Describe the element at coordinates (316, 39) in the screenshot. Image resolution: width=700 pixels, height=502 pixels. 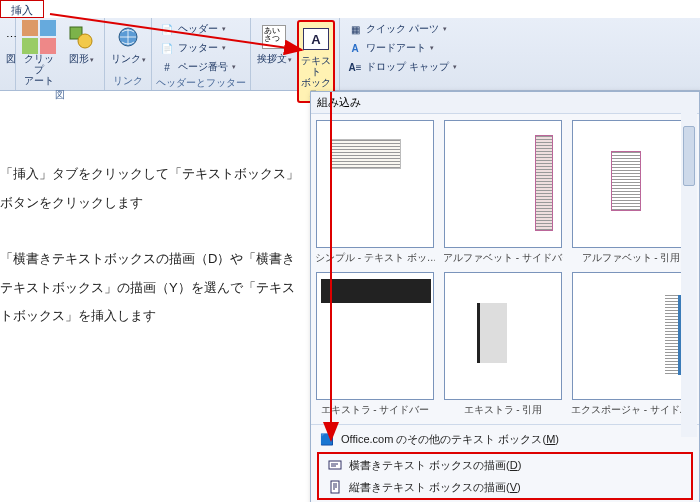
I see `textbox-icon: A` at that location.